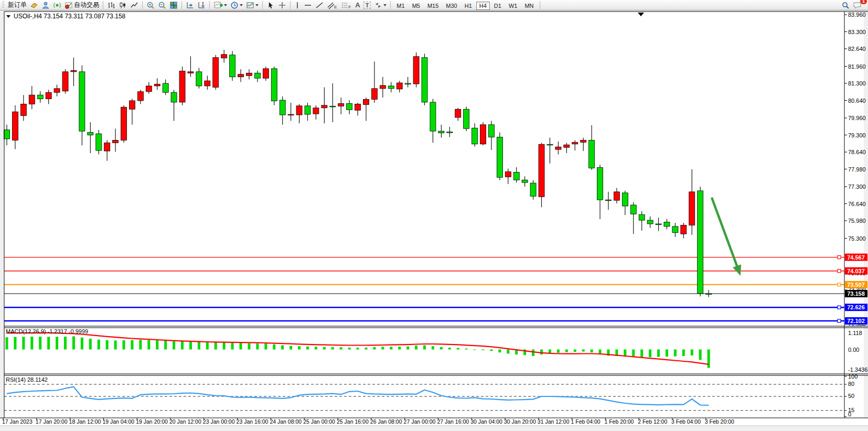 Image resolution: width=868 pixels, height=431 pixels. What do you see at coordinates (468, 6) in the screenshot?
I see `timeframe-button-H1: H1` at bounding box center [468, 6].